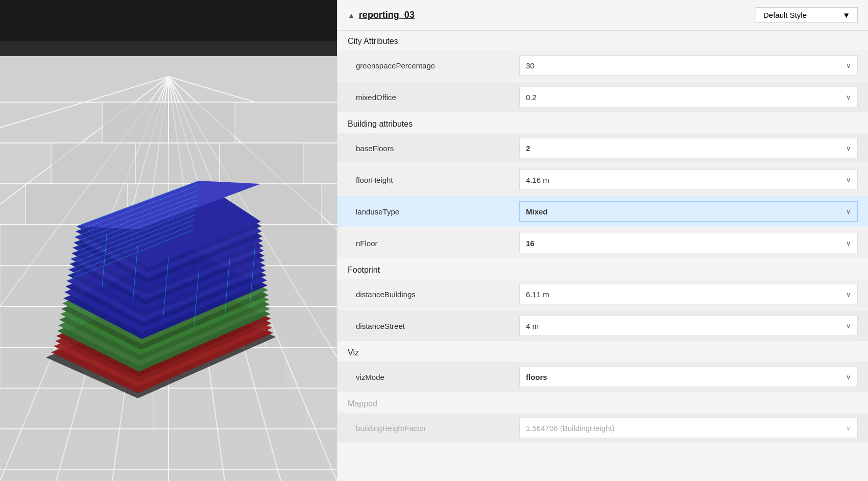 Image resolution: width=868 pixels, height=481 pixels. Describe the element at coordinates (602, 243) in the screenshot. I see `property-row: nFloor16∨` at that location.